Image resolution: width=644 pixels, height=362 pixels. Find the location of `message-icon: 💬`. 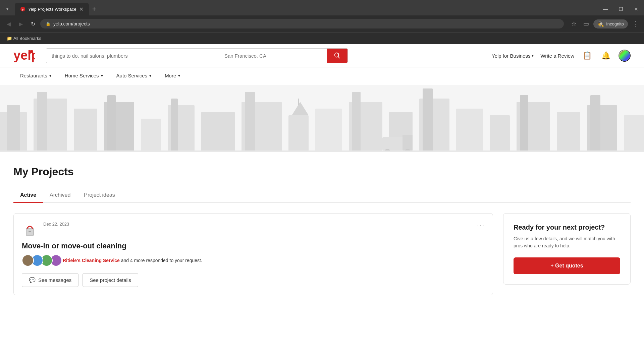

message-icon: 💬 is located at coordinates (32, 280).